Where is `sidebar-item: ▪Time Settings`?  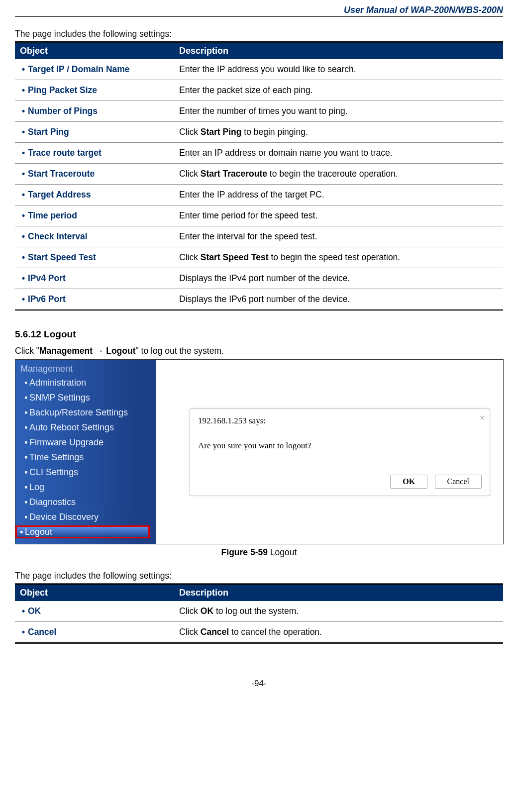
sidebar-item: ▪Time Settings is located at coordinates (86, 457).